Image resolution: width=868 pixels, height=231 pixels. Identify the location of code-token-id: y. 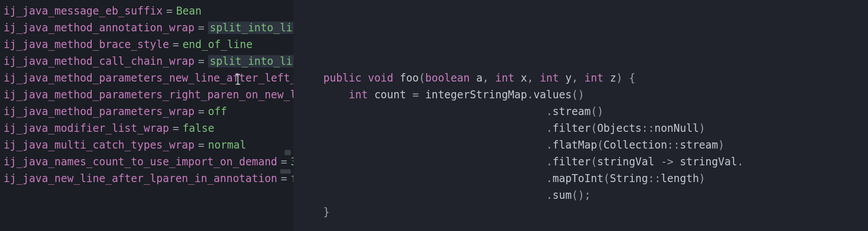
(568, 78).